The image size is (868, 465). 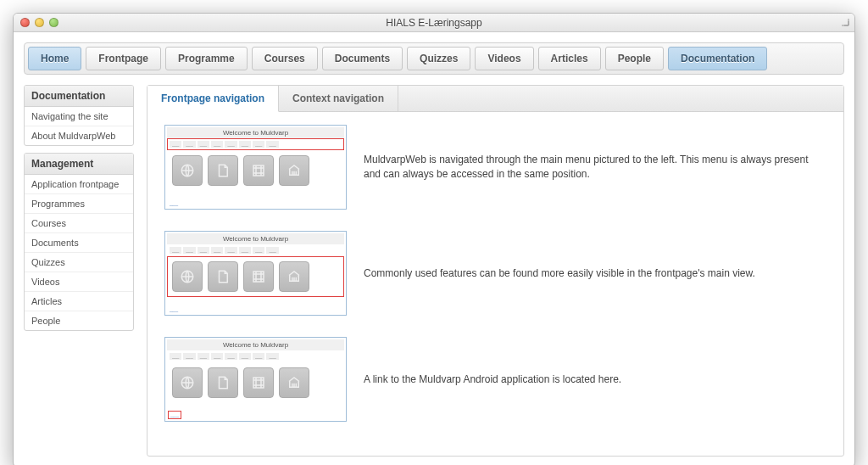 What do you see at coordinates (570, 59) in the screenshot?
I see `nav-articles: Articles` at bounding box center [570, 59].